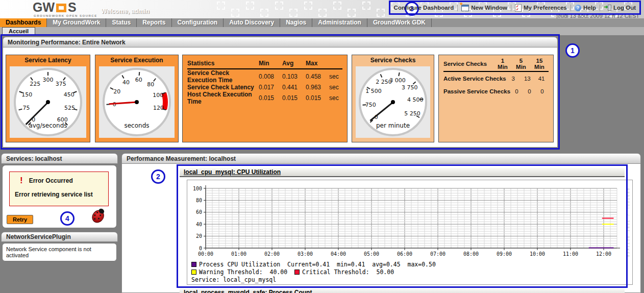 The image size is (644, 293). I want to click on svg-text: 40, so click(199, 225).